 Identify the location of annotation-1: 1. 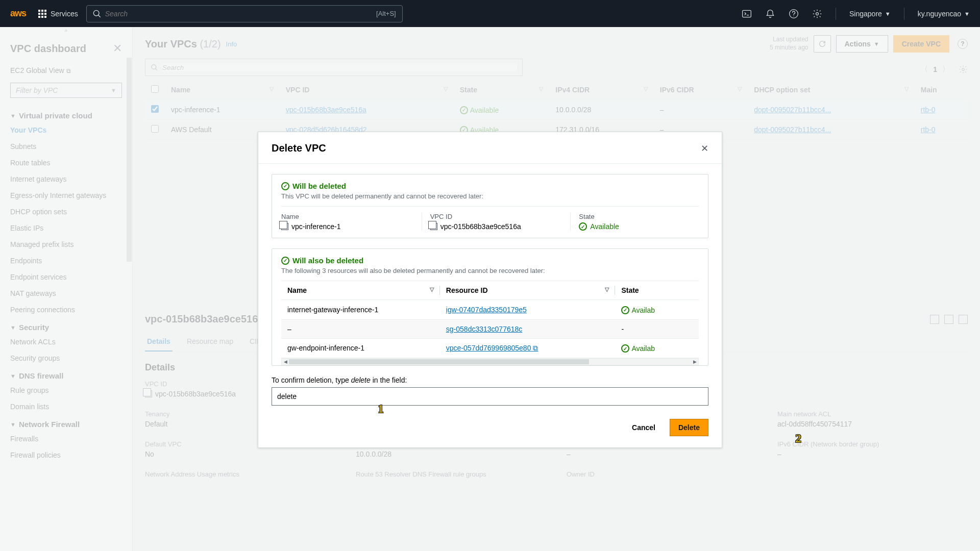
(381, 409).